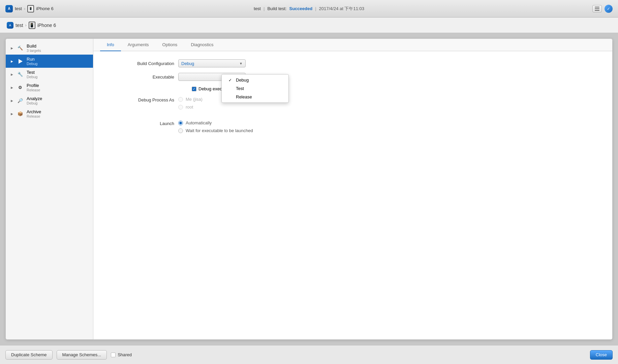 This screenshot has height=364, width=618. Describe the element at coordinates (141, 123) in the screenshot. I see `launch-label: Launch` at that location.